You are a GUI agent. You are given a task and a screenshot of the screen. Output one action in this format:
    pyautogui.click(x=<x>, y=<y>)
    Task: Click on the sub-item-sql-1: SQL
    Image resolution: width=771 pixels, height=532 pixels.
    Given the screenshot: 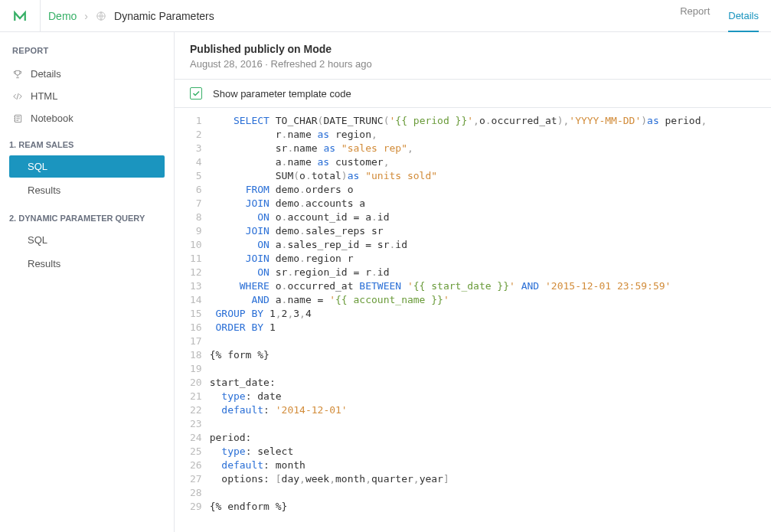 What is the action you would take?
    pyautogui.click(x=87, y=167)
    